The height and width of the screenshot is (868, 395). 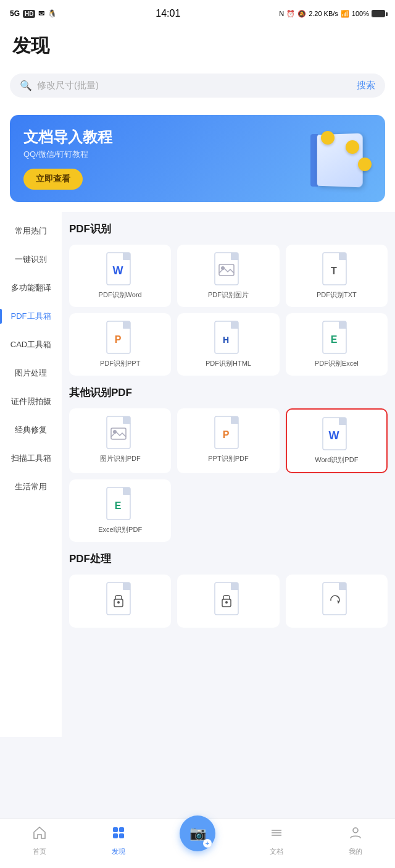 What do you see at coordinates (198, 46) in the screenshot?
I see `page-title: 发现` at bounding box center [198, 46].